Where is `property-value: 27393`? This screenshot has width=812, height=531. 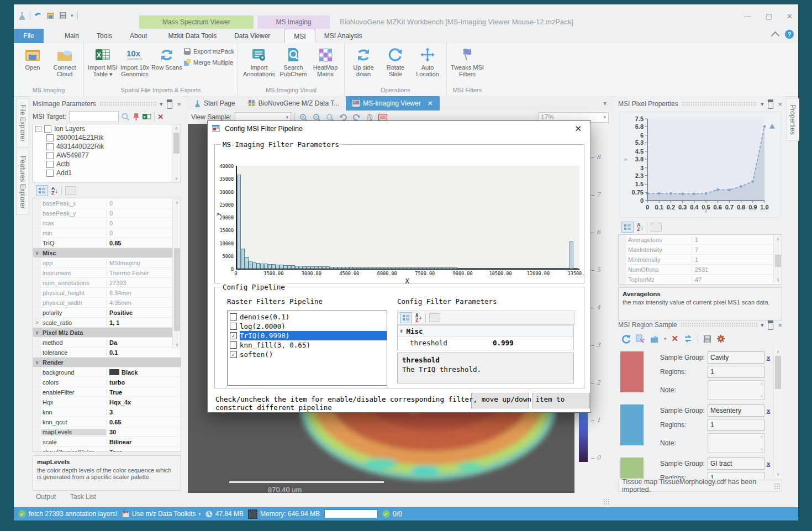
property-value: 27393 is located at coordinates (144, 283).